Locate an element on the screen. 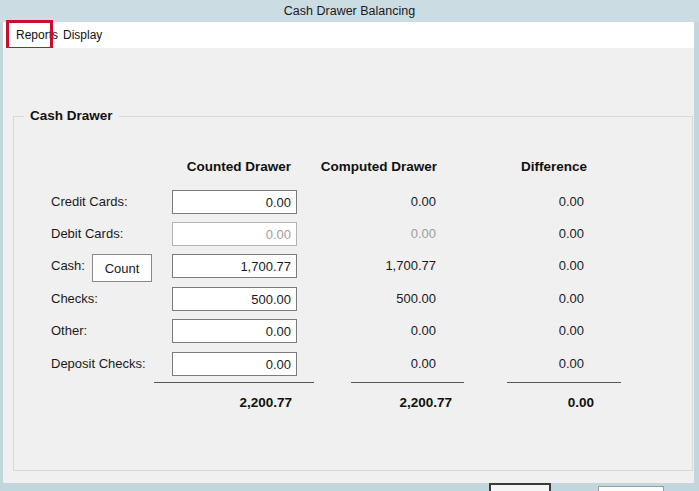  table-row-deposit-checks: Deposit Checks: 0.00 0.00 is located at coordinates (354, 366).